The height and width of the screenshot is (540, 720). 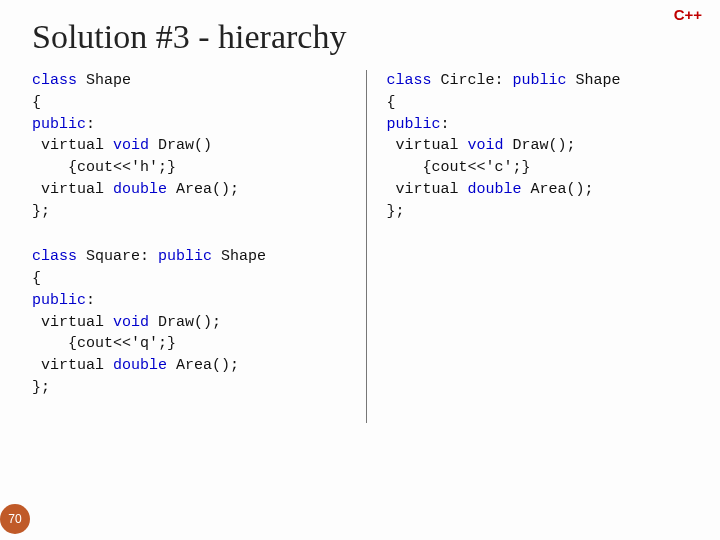 What do you see at coordinates (189, 146) in the screenshot?
I see `code-block-shape: class Shape { public: virtual void Draw(…` at bounding box center [189, 146].